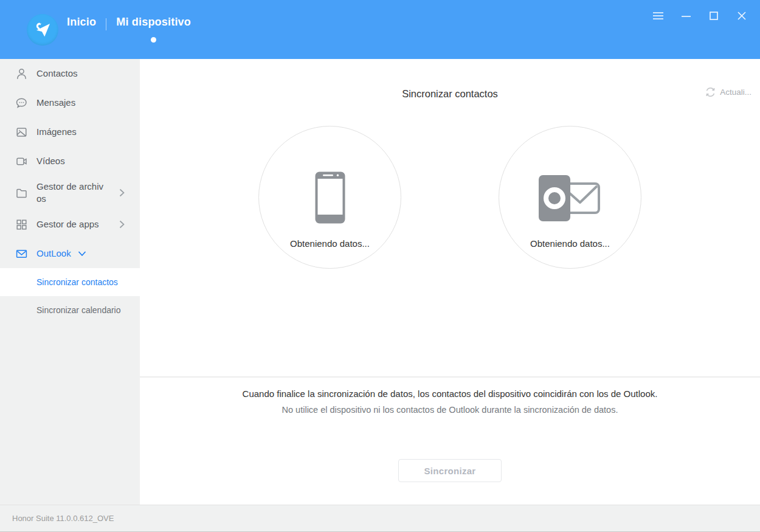 This screenshot has height=532, width=760. Describe the element at coordinates (70, 310) in the screenshot. I see `sidebar-subitem-sincronizar-calendario: Sincronizar calendario` at that location.